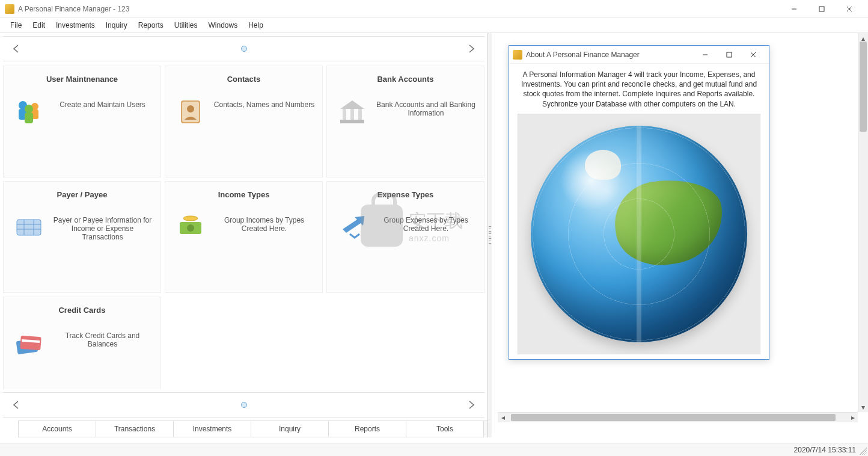  What do you see at coordinates (434, 9) in the screenshot?
I see `titlebar: A Personal Finance Manager - 123` at bounding box center [434, 9].